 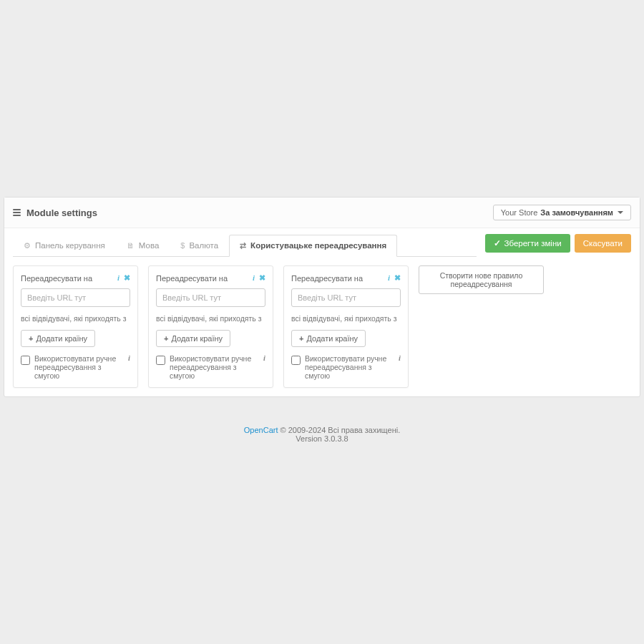 I want to click on dollar-icon: $, so click(x=182, y=245).